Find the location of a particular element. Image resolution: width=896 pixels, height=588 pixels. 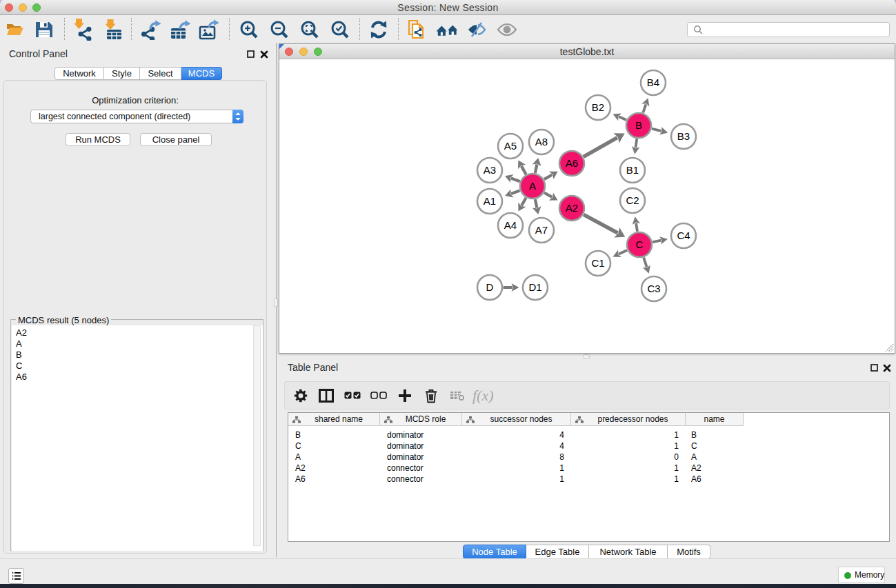

svg-text: A3 is located at coordinates (490, 170).